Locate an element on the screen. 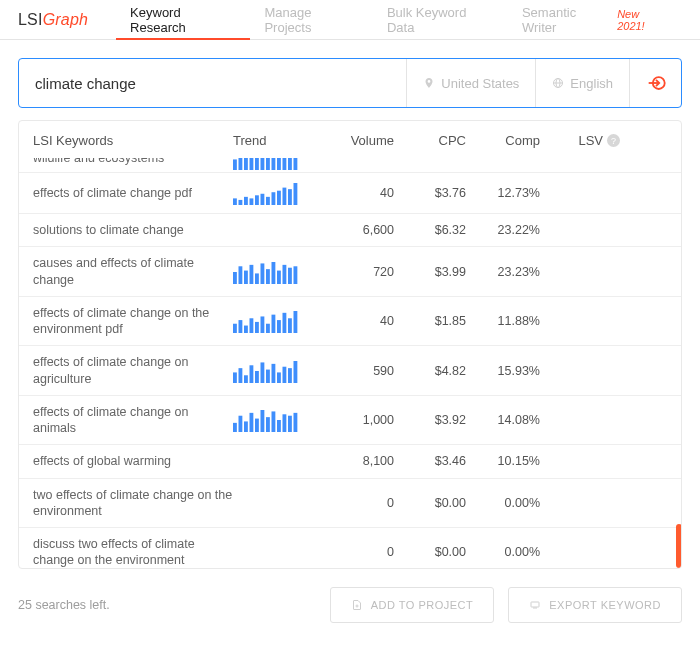  location-pin-icon is located at coordinates (429, 83).